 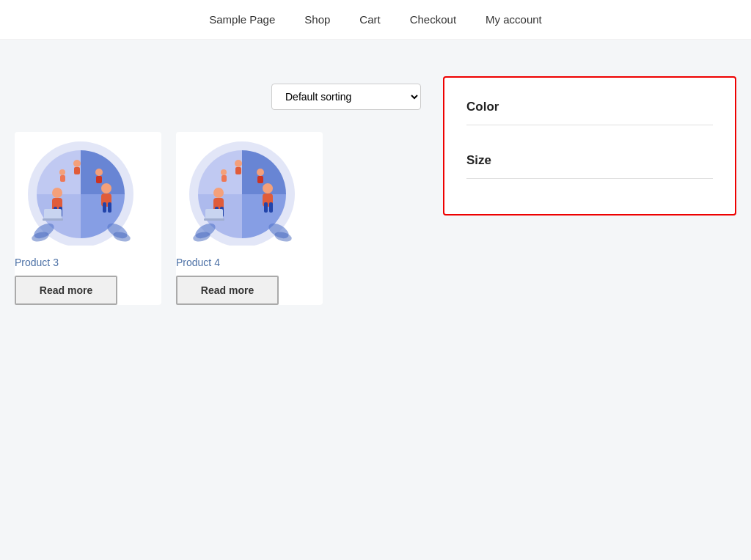 What do you see at coordinates (66, 290) in the screenshot?
I see `read-more-button-product-3: Read more` at bounding box center [66, 290].